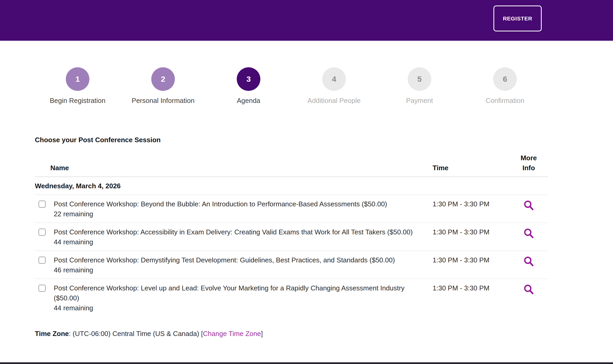 This screenshot has height=364, width=613. What do you see at coordinates (224, 260) in the screenshot?
I see `session-title: Post Conference Workshop: Demystifying T…` at bounding box center [224, 260].